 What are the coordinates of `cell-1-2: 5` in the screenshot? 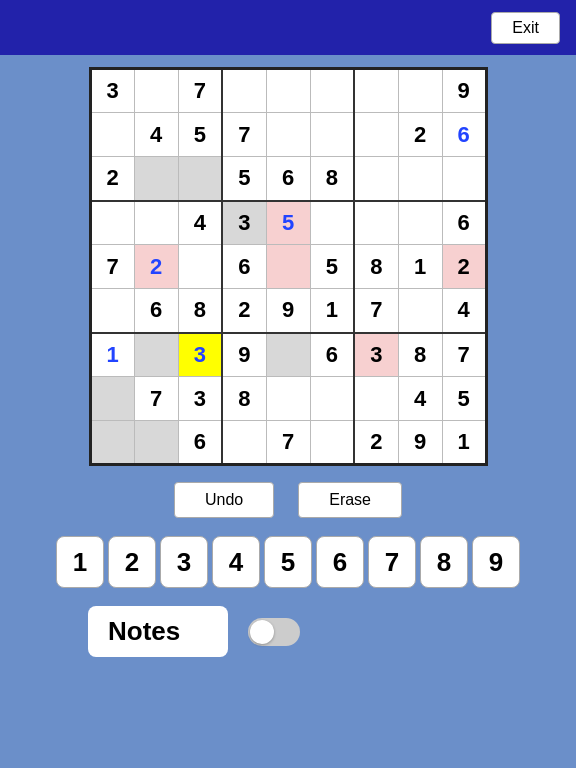 It's located at (200, 135).